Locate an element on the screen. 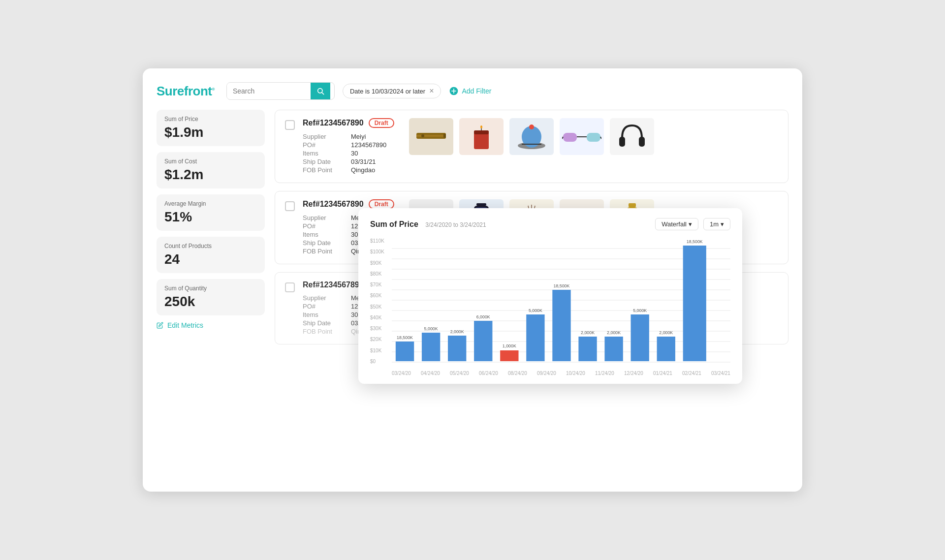 This screenshot has height=560, width=945. x-label-11: 03/24/21 is located at coordinates (721, 373).